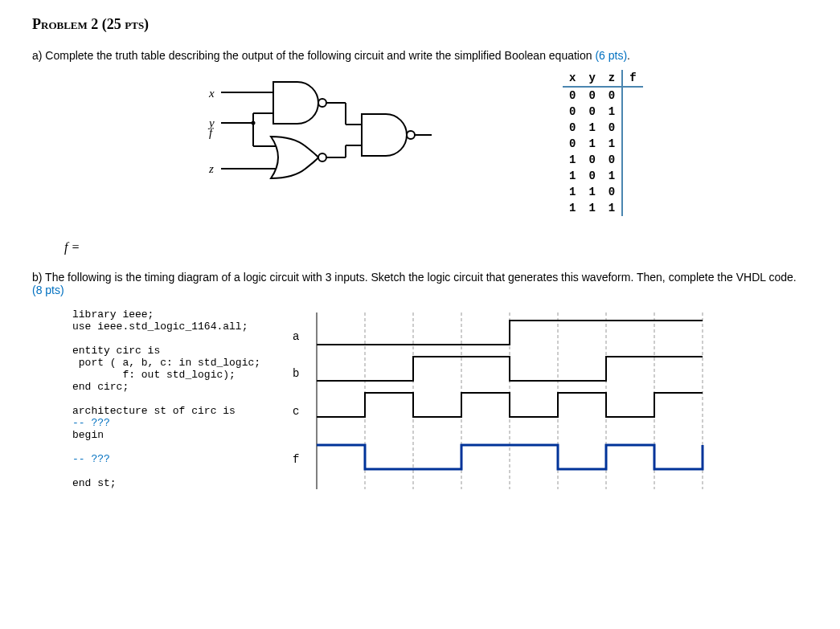 The image size is (840, 629). Describe the element at coordinates (420, 24) in the screenshot. I see `problem-title: Problem 2 (25 pts)` at that location.